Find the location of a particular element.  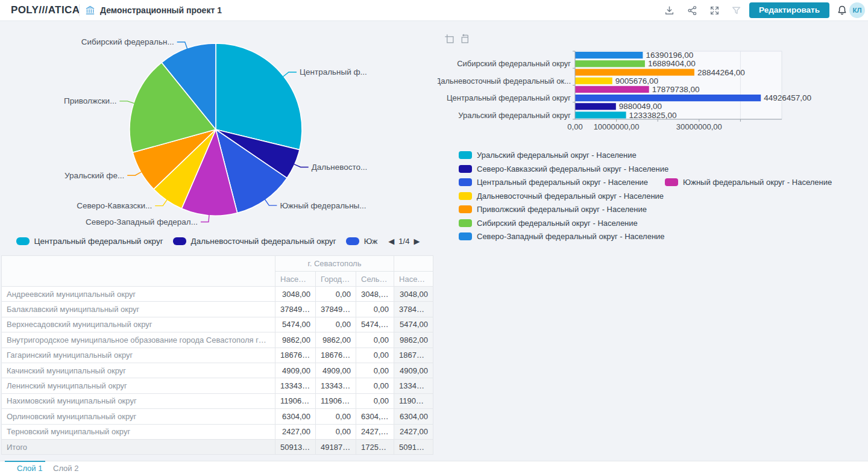

legend-prev-icon: ◀ is located at coordinates (391, 241).